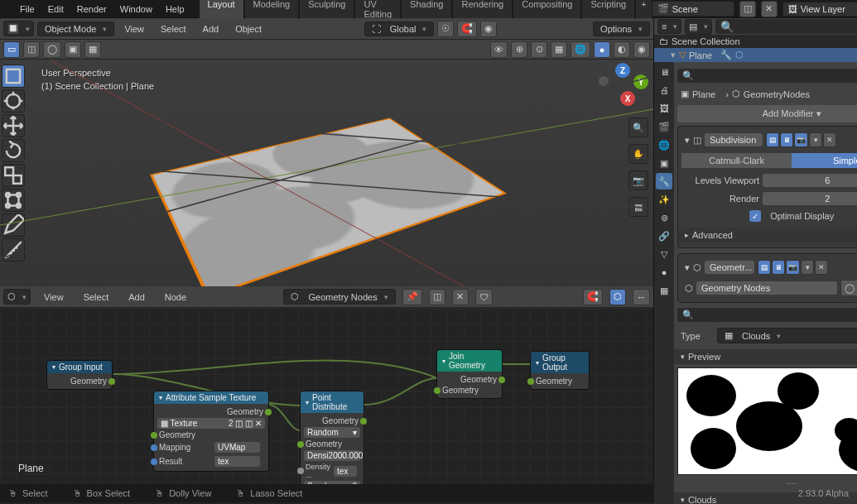 The width and height of the screenshot is (857, 504). I want to click on axis-neg-icon, so click(604, 81).